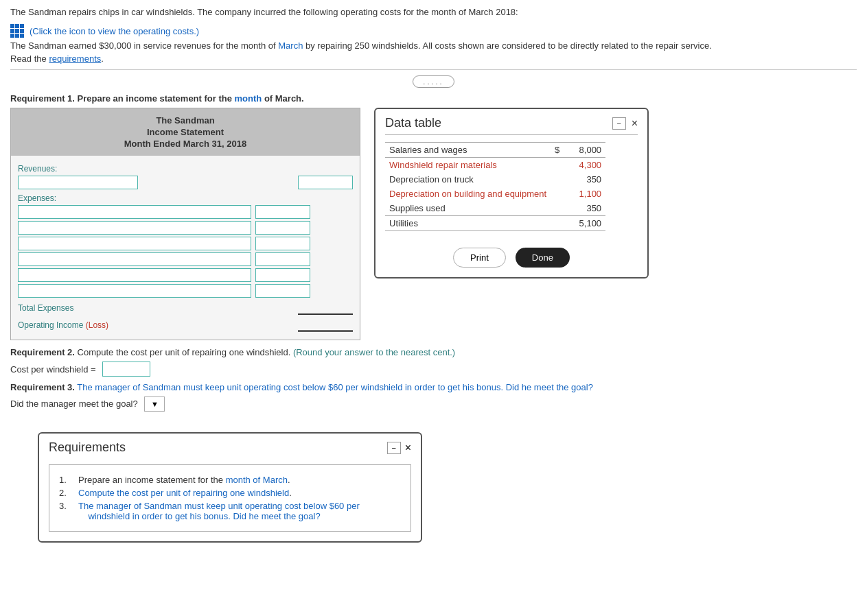  I want to click on dt-label-2: Depreciation on truck, so click(468, 180).